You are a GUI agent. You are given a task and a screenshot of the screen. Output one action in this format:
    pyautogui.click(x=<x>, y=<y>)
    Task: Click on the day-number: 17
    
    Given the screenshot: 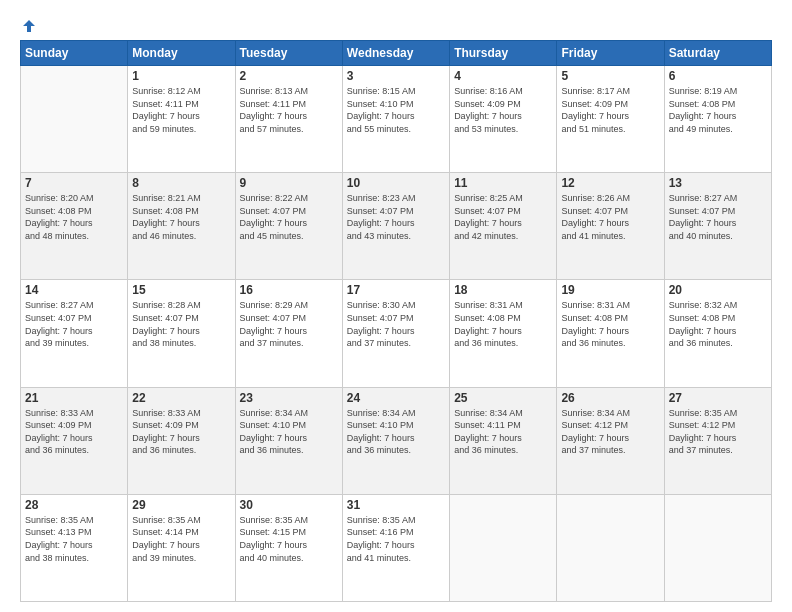 What is the action you would take?
    pyautogui.click(x=396, y=290)
    